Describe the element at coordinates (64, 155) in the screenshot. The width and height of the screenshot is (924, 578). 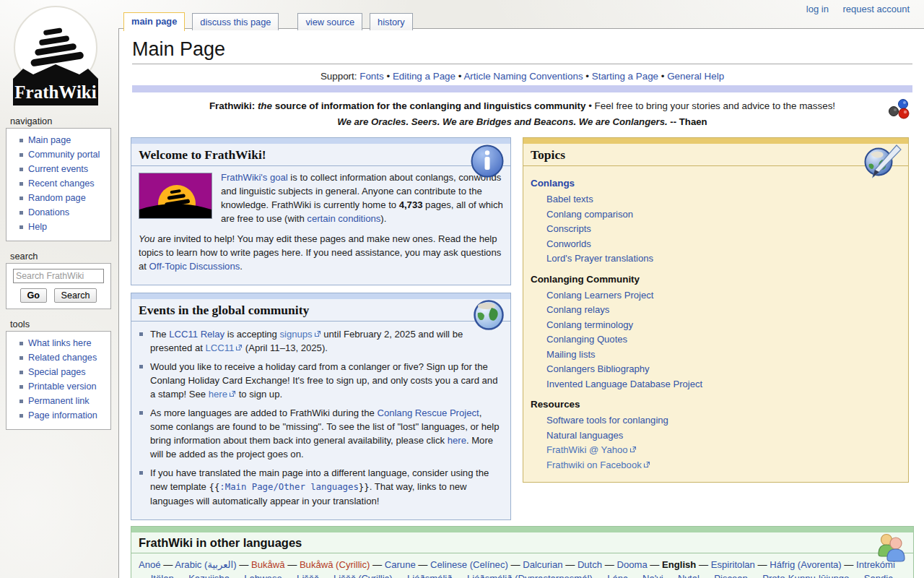
I see `navigation-link: Community portal` at that location.